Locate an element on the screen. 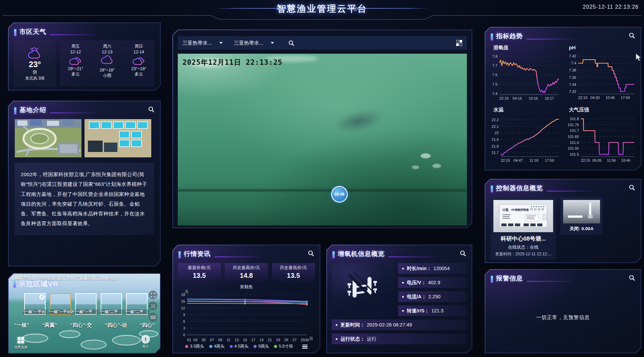  alarm-header: 报警信息 is located at coordinates (563, 277).